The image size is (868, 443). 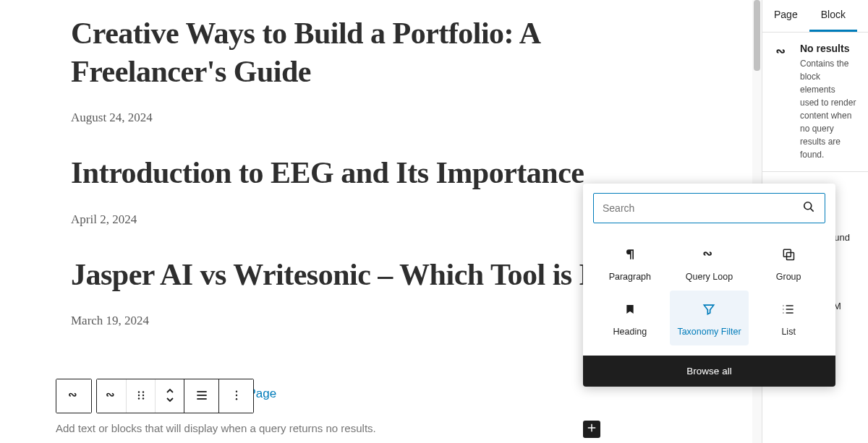 I want to click on filter-icon, so click(x=709, y=309).